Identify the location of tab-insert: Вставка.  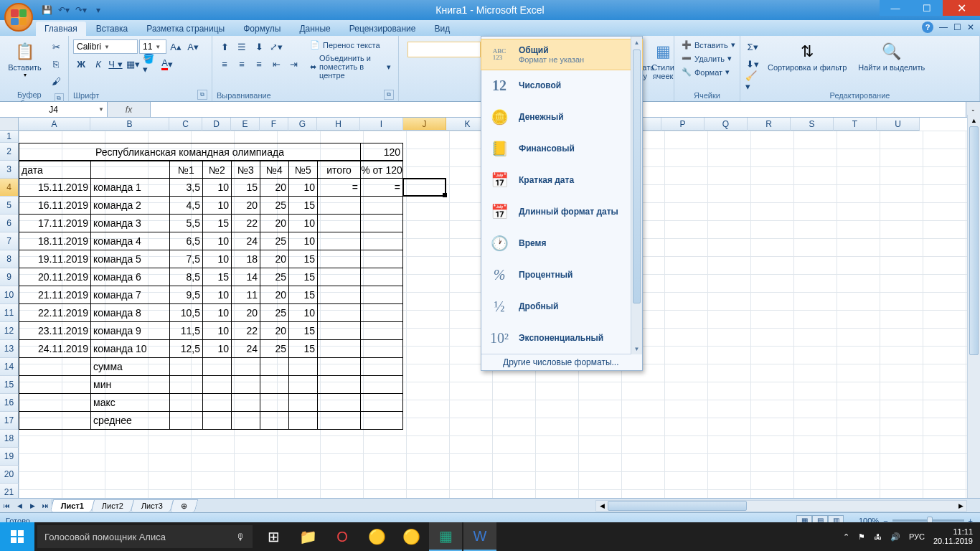
(112, 29).